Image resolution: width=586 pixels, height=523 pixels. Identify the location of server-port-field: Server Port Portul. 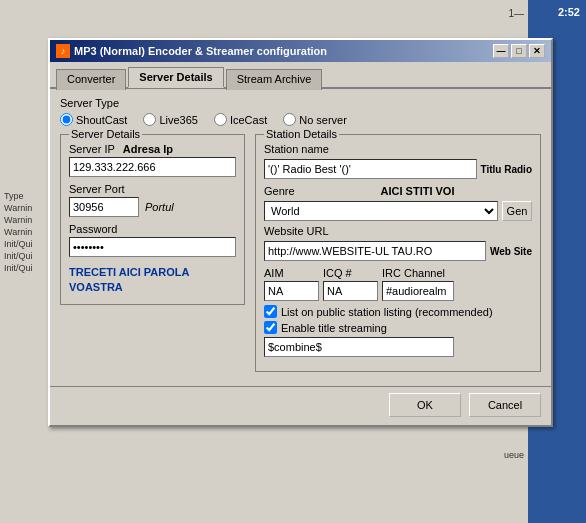
(152, 200).